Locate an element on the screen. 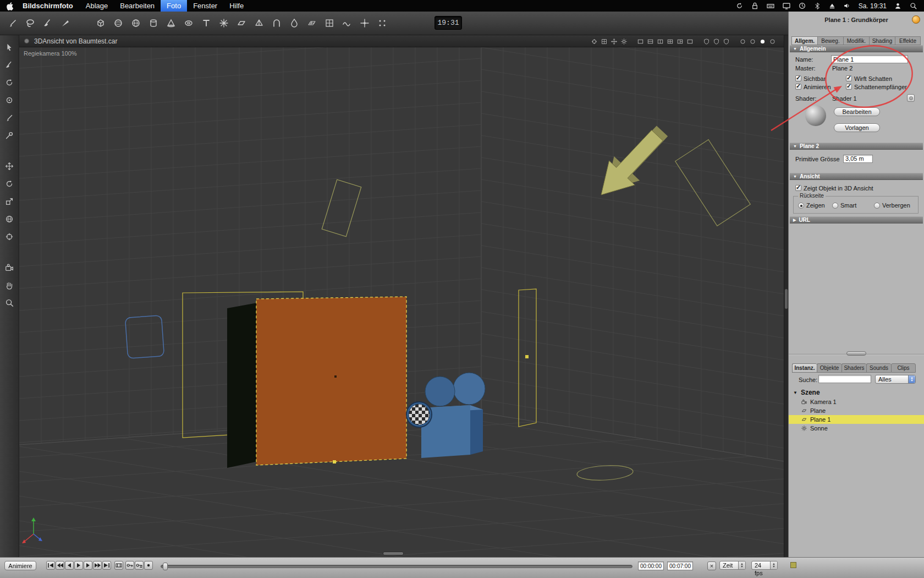 Image resolution: width=924 pixels, height=578 pixels. orange-plane-object is located at coordinates (331, 381).